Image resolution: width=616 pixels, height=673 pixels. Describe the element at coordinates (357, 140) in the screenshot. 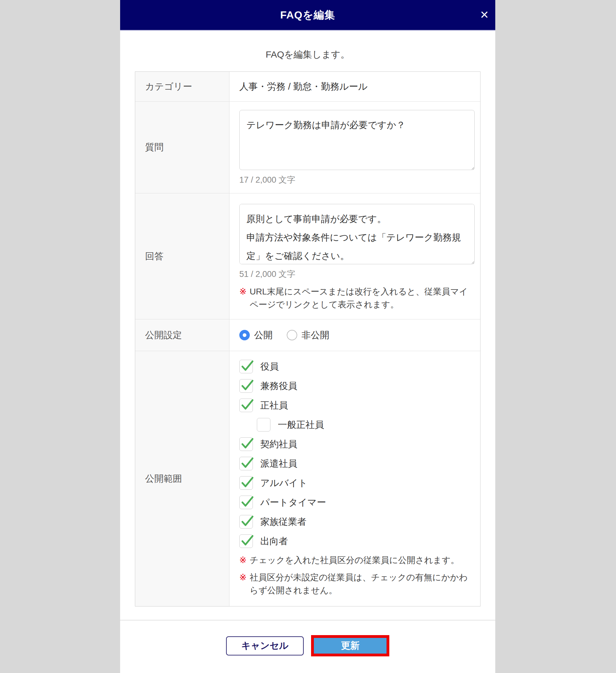

I see `question-input: テレワーク勤務は申請が必要ですか？` at that location.